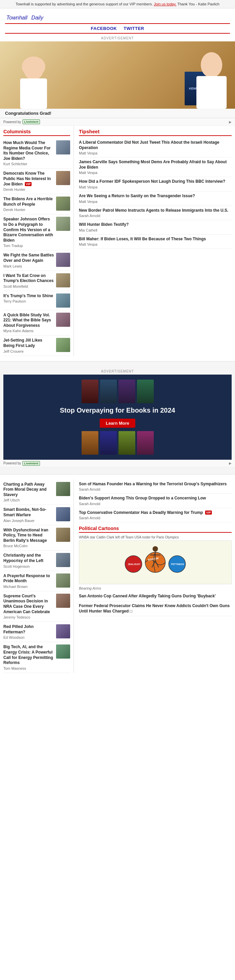 This screenshot has width=235, height=980. What do you see at coordinates (29, 512) in the screenshot?
I see `lower-title-1: Smart Bombs, Not-So-Smart Warfare` at bounding box center [29, 512].